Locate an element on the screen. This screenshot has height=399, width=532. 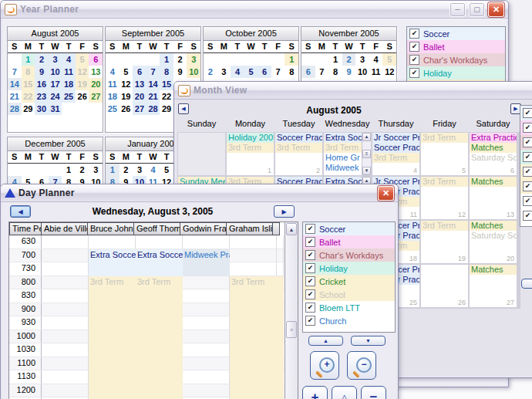
day-cell: Soccer Prac3rd Term2 is located at coordinates (299, 154).